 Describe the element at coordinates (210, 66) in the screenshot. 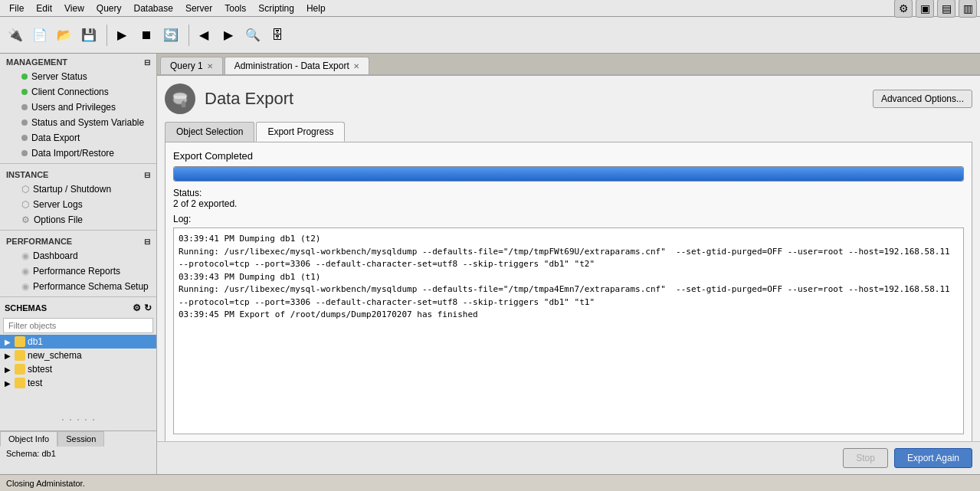

I see `tab-close-query1: ✕` at that location.